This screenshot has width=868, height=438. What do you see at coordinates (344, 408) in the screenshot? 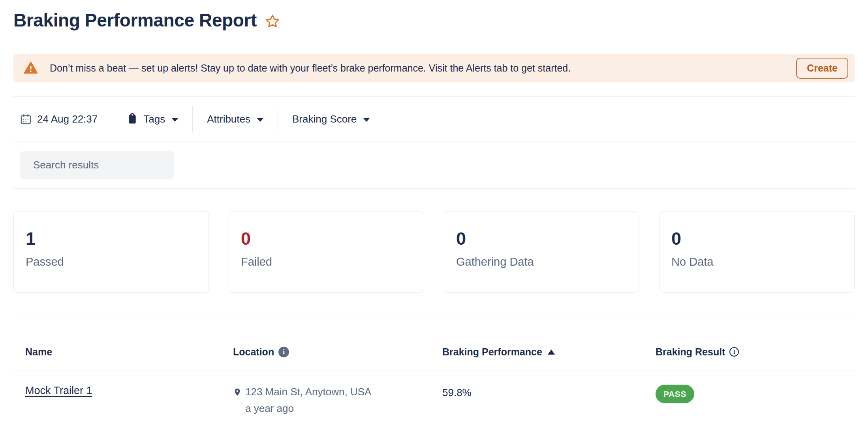
I see `location-timestamp: a year ago` at bounding box center [344, 408].